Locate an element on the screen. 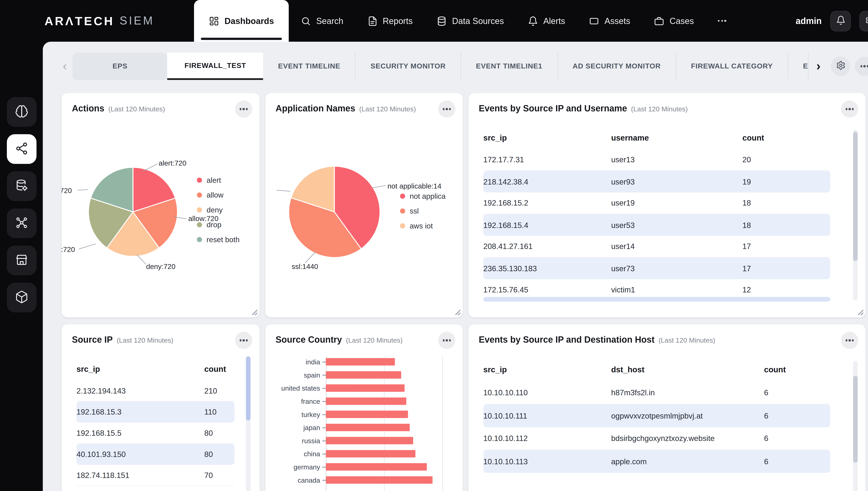  nav-cases: Cases is located at coordinates (674, 21).